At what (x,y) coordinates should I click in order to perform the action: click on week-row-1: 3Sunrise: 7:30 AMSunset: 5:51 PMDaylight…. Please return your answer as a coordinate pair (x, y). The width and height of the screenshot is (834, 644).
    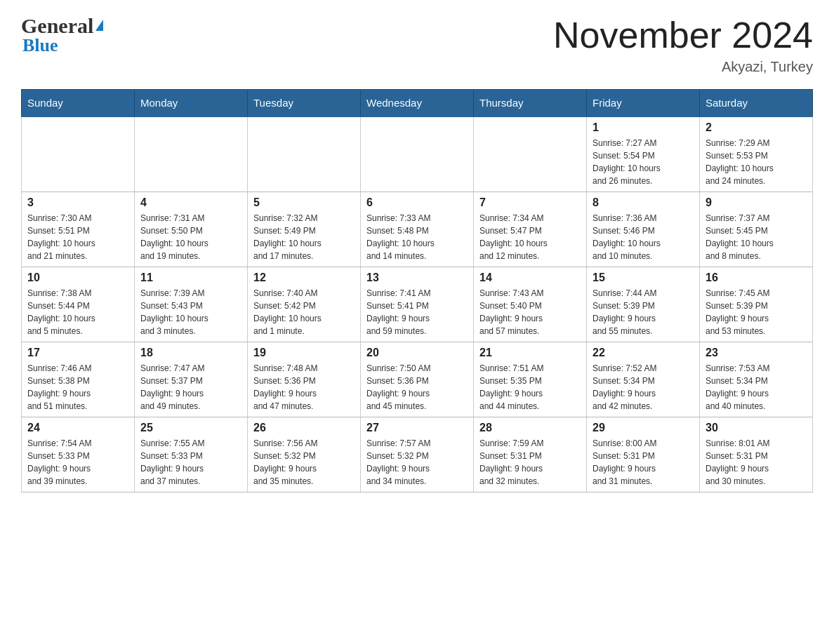
    Looking at the image, I should click on (417, 230).